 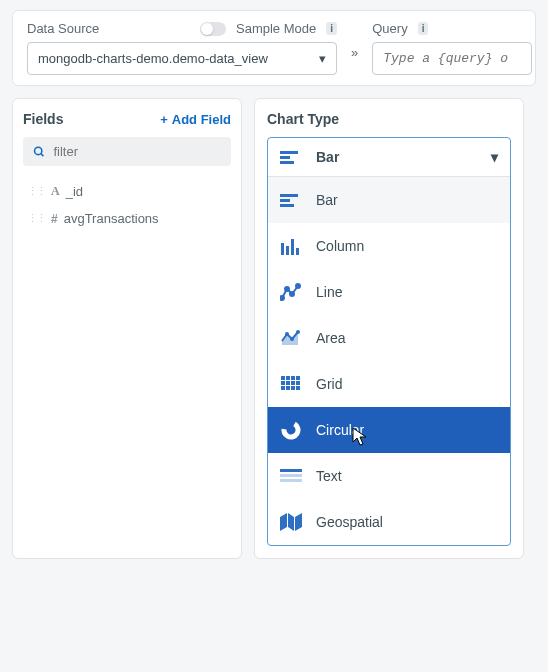 What do you see at coordinates (291, 384) in the screenshot?
I see `grid-icon` at bounding box center [291, 384].